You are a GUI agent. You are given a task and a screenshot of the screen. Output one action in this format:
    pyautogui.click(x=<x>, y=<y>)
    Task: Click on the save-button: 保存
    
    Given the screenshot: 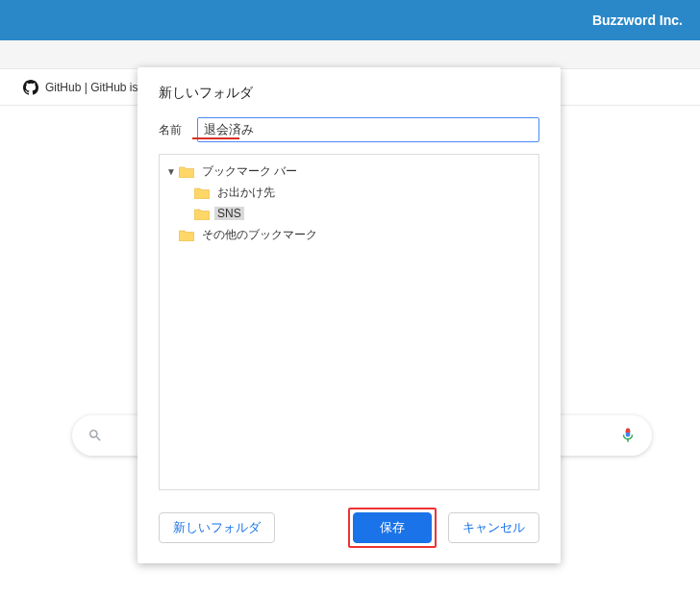 What is the action you would take?
    pyautogui.click(x=392, y=528)
    